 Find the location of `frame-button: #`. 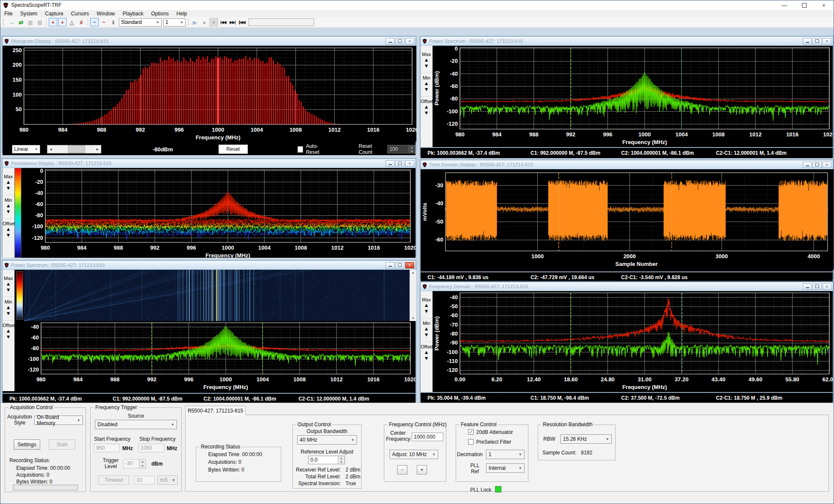

frame-button: # is located at coordinates (81, 22).